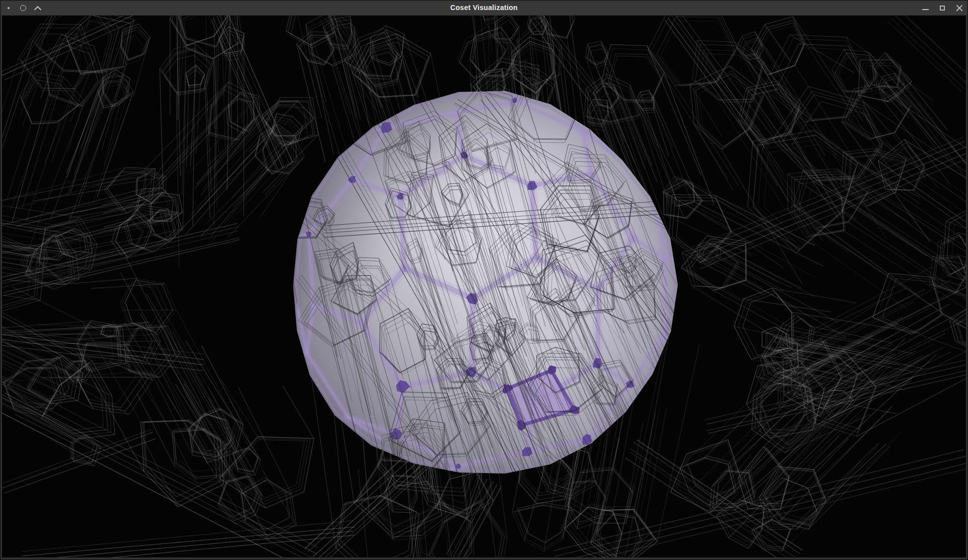 Image resolution: width=968 pixels, height=560 pixels. What do you see at coordinates (942, 8) in the screenshot?
I see `maximize-button` at bounding box center [942, 8].